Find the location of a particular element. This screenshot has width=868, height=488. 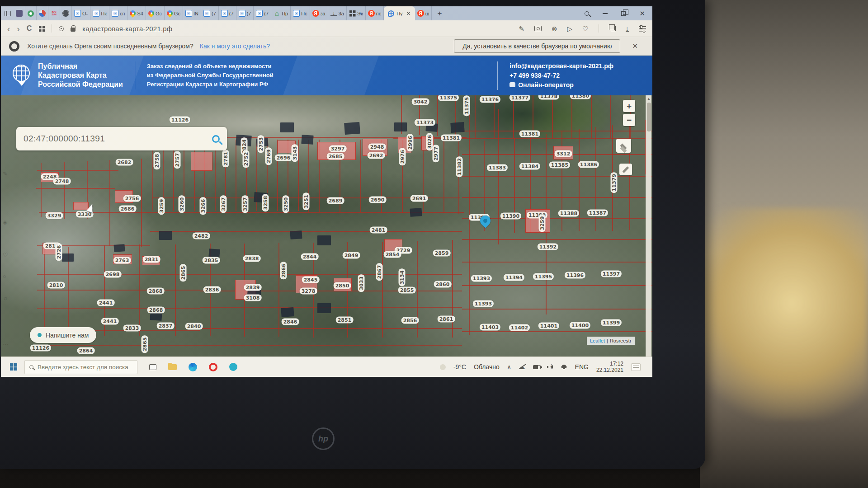

parcel-label: 2854 is located at coordinates (392, 255).